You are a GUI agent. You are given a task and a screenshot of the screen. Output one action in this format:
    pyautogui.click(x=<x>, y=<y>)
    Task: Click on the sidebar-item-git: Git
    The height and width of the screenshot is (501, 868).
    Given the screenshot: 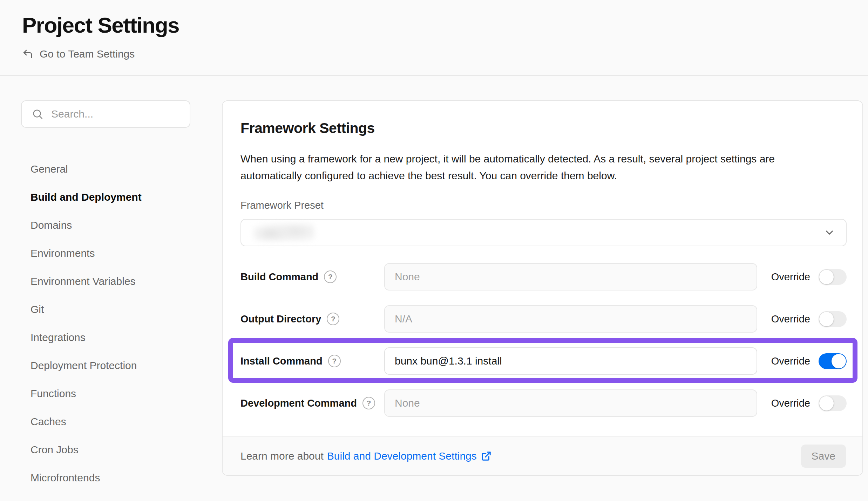 What is the action you would take?
    pyautogui.click(x=106, y=309)
    